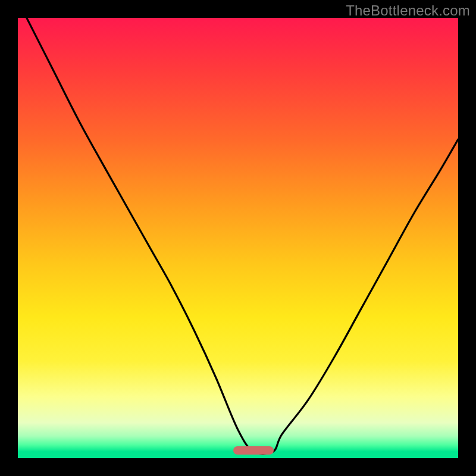 This screenshot has width=476, height=476. Describe the element at coordinates (408, 11) in the screenshot. I see `watermark-text: TheBottleneck.com` at that location.